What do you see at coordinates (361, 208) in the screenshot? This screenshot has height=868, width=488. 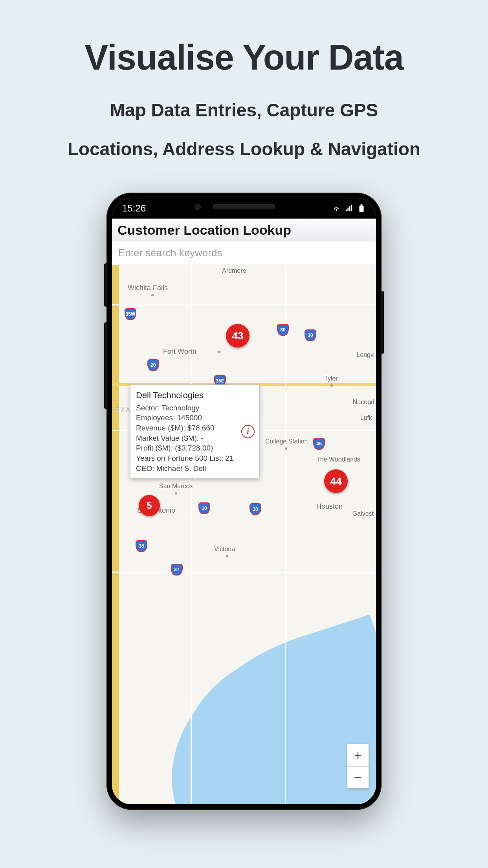 I see `battery-icon` at bounding box center [361, 208].